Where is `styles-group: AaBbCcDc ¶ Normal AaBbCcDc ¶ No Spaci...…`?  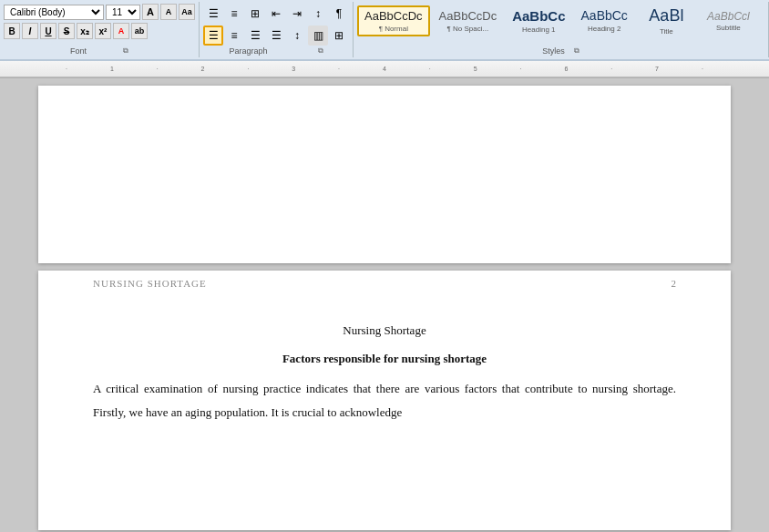 styles-group: AaBbCcDc ¶ Normal AaBbCcDc ¶ No Spaci...… is located at coordinates (561, 29).